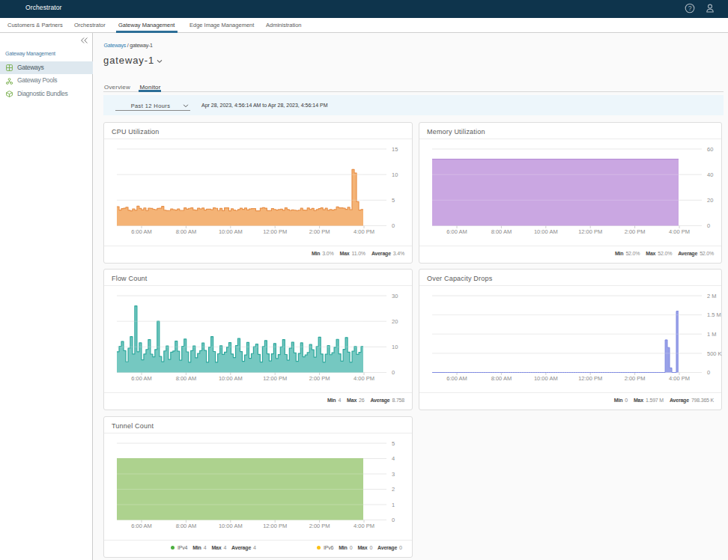 This screenshot has width=728, height=560. I want to click on svg-text: 2, so click(393, 490).